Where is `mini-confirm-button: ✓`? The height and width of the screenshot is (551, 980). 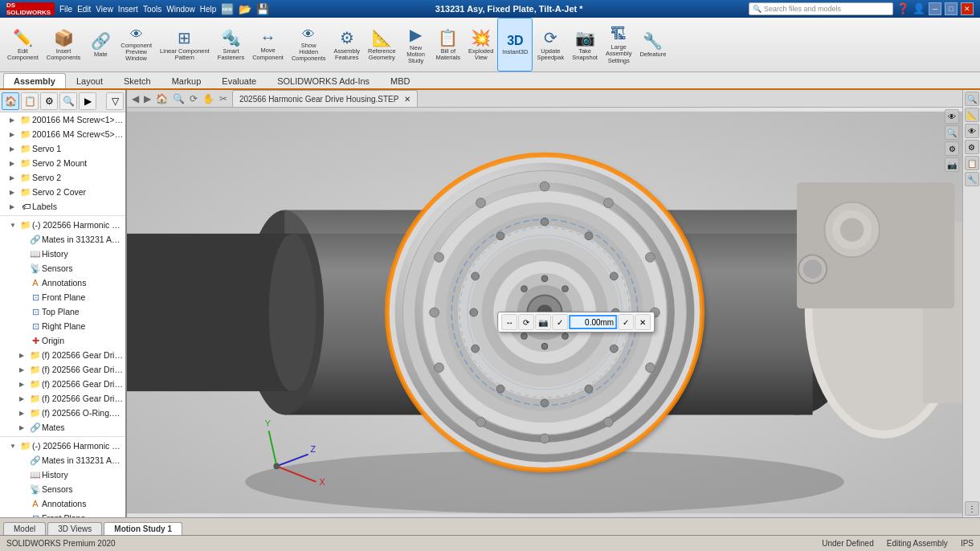
mini-confirm-button: ✓ is located at coordinates (560, 322).